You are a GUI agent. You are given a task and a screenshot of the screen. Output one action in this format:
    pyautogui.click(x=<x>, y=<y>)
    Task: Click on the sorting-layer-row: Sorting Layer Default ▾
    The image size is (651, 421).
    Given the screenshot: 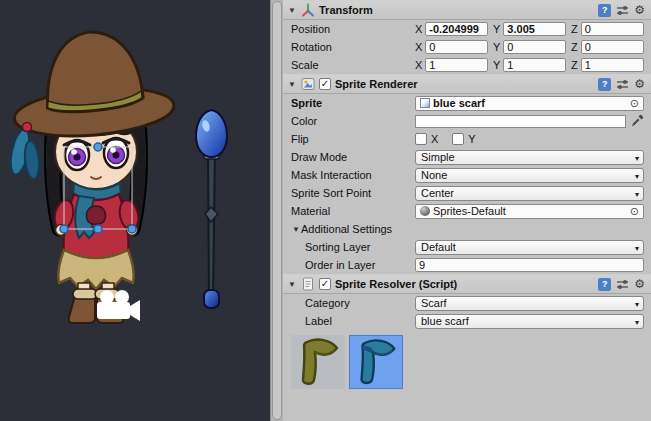 What is the action you would take?
    pyautogui.click(x=467, y=247)
    